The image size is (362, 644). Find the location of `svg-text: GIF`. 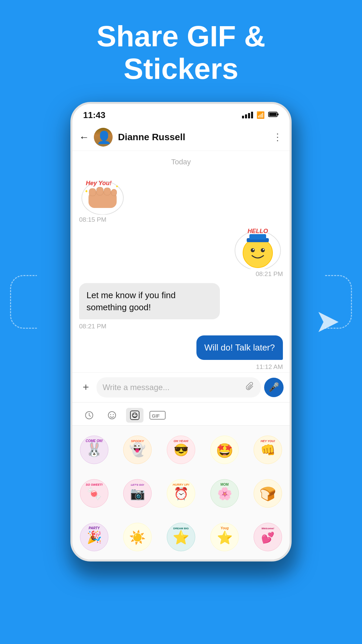

svg-text: GIF is located at coordinates (156, 416).